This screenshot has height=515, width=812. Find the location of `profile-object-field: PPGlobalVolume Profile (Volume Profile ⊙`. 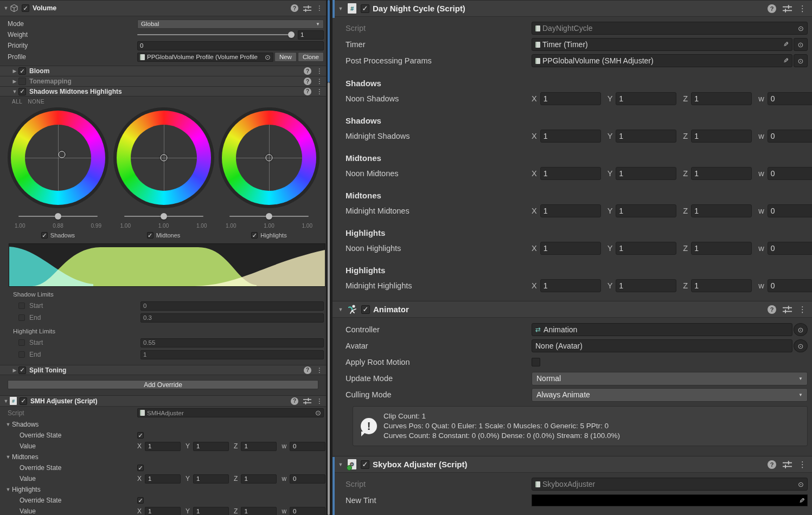

profile-object-field: PPGlobalVolume Profile (Volume Profile ⊙ is located at coordinates (205, 57).